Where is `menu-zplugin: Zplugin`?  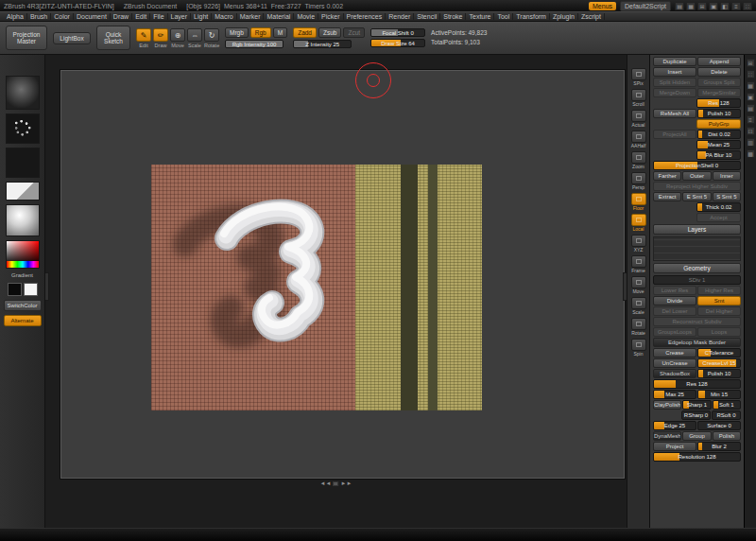
menu-zplugin: Zplugin is located at coordinates (564, 17).